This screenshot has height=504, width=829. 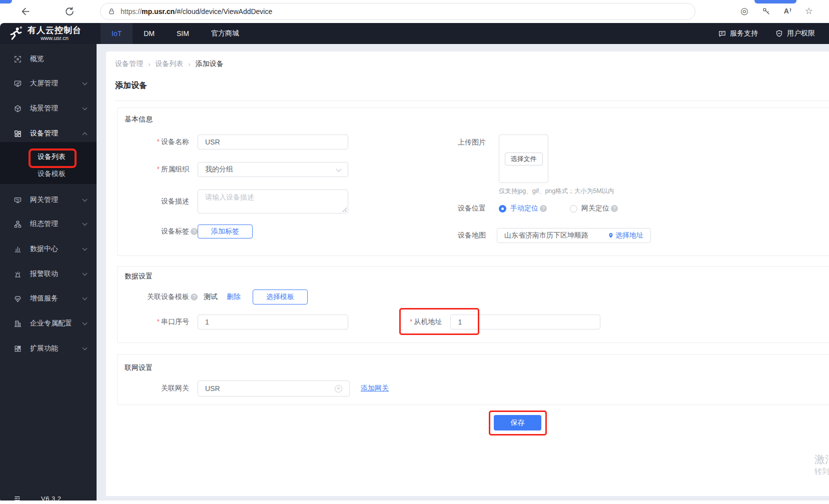 I want to click on breadcrumb-device-list: 设备列表, so click(x=169, y=64).